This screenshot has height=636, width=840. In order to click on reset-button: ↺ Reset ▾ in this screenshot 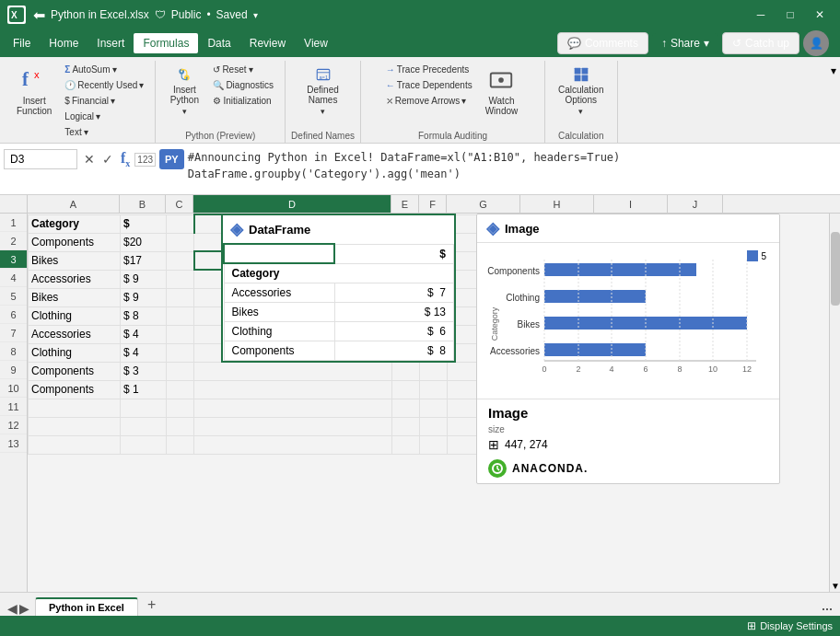, I will do `click(243, 70)`.